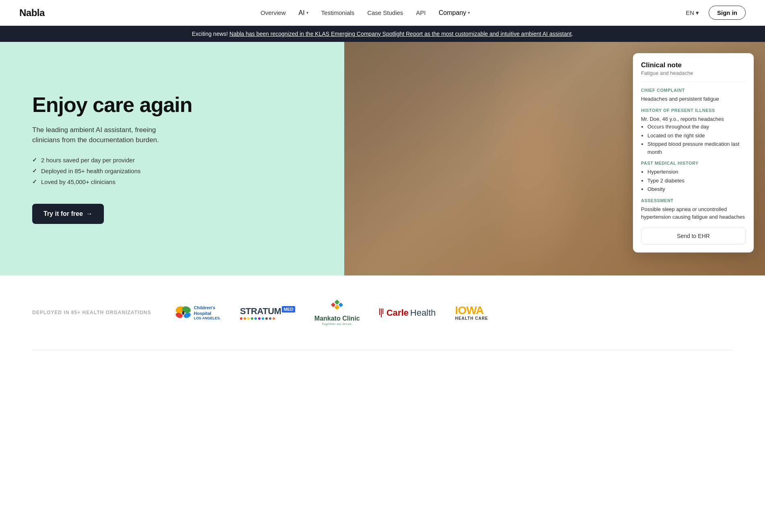 The height and width of the screenshot is (532, 765). Describe the element at coordinates (407, 313) in the screenshot. I see `carle-health-logo: Carle Health` at that location.